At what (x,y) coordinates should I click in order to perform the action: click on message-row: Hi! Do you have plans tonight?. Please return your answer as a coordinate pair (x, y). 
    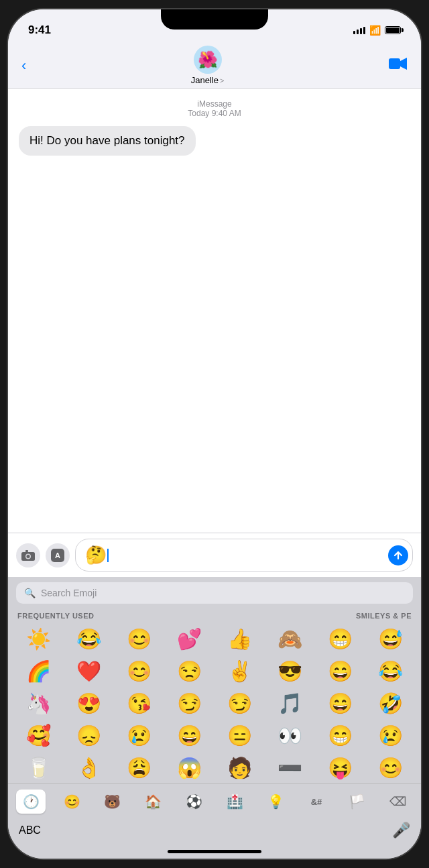
    Looking at the image, I should click on (214, 141).